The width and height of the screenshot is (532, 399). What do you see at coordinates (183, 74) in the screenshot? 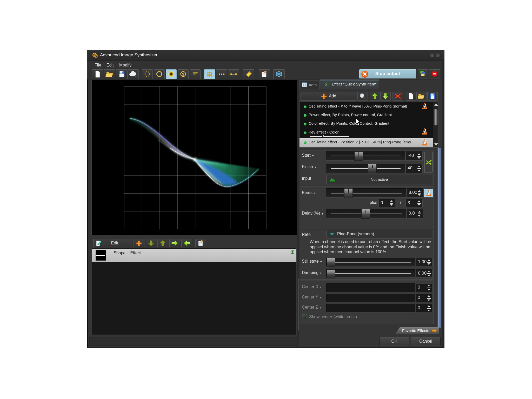
I see `svg-text: S` at bounding box center [183, 74].